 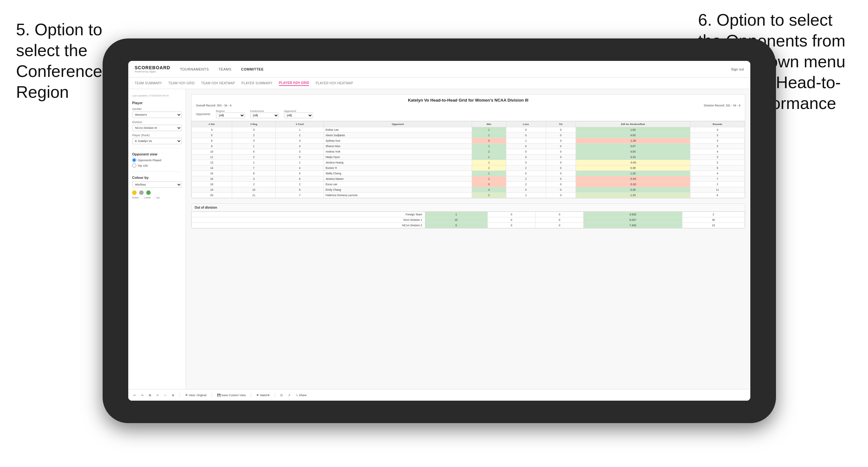 I want to click on table-row: 11 2 5 Heejo Hyun 1 0 0 3.33 3, so click(x=468, y=157).